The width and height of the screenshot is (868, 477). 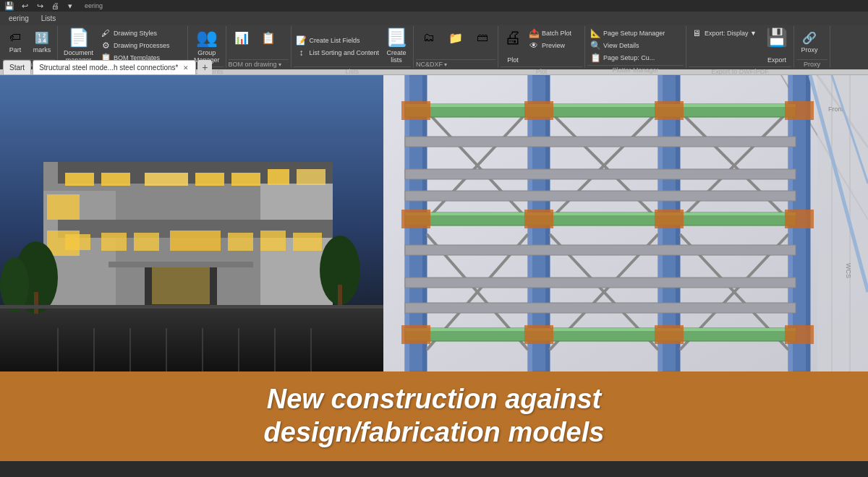 I want to click on tab-close-icon: ✕, so click(x=186, y=68).